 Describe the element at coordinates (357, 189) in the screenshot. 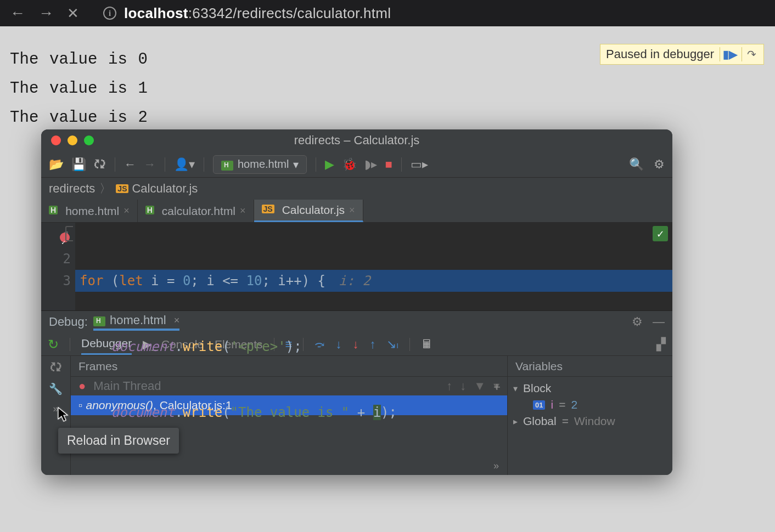

I see `breadcrumbs: redirects 〉 JSCalculator.js` at that location.